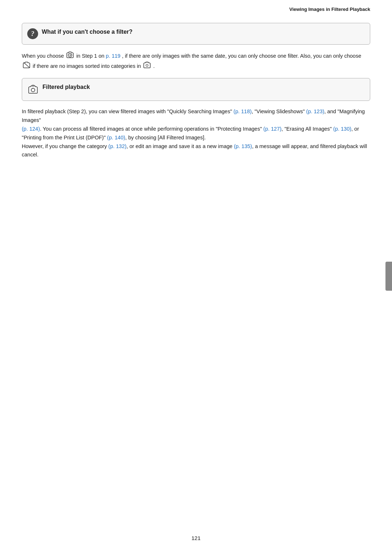  Describe the element at coordinates (243, 146) in the screenshot. I see `link-p135: (p. 135)` at that location.